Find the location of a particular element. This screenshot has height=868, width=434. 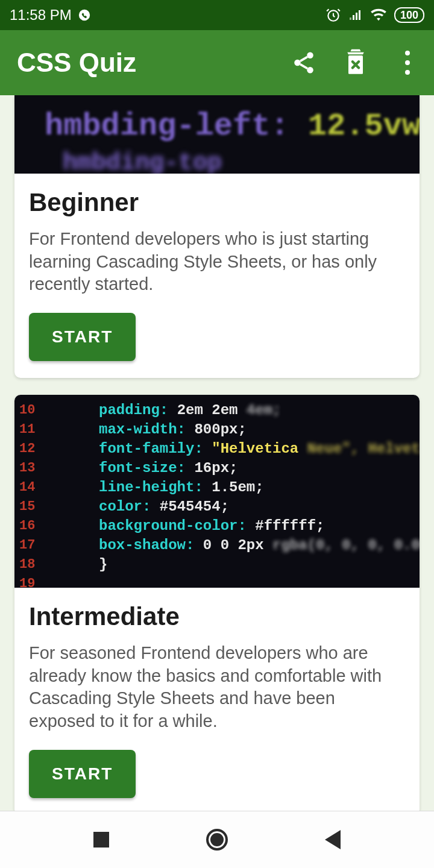

phone-icon is located at coordinates (84, 15).